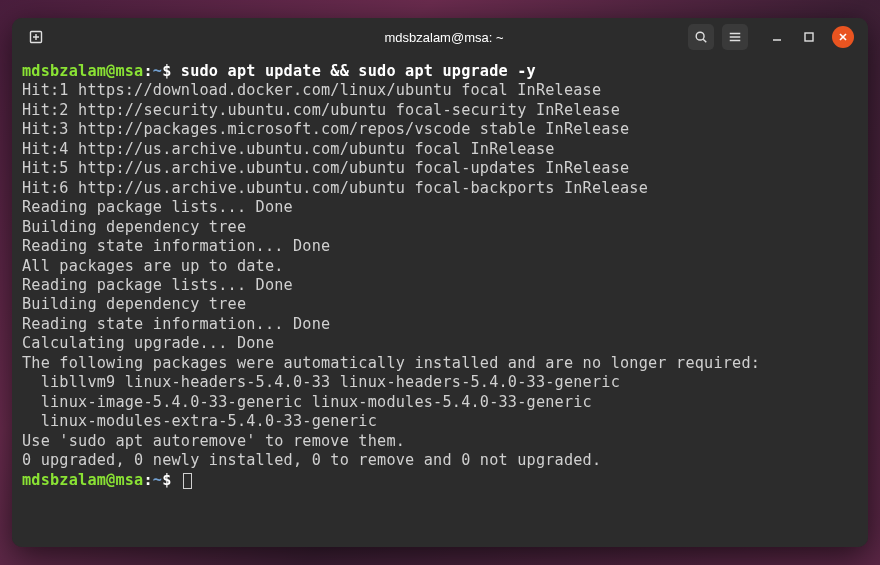 Image resolution: width=880 pixels, height=565 pixels. What do you see at coordinates (37, 37) in the screenshot?
I see `new-tab-button` at bounding box center [37, 37].